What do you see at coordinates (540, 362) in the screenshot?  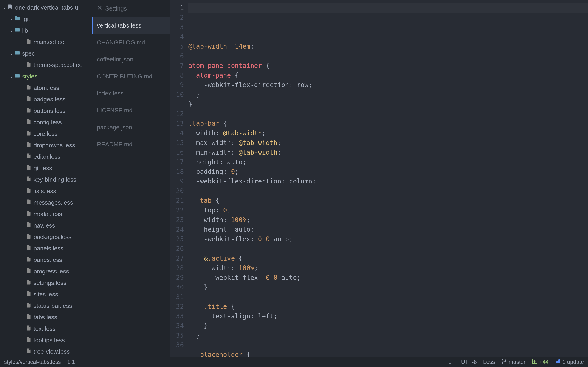 I see `status-git-diff: +44` at bounding box center [540, 362].